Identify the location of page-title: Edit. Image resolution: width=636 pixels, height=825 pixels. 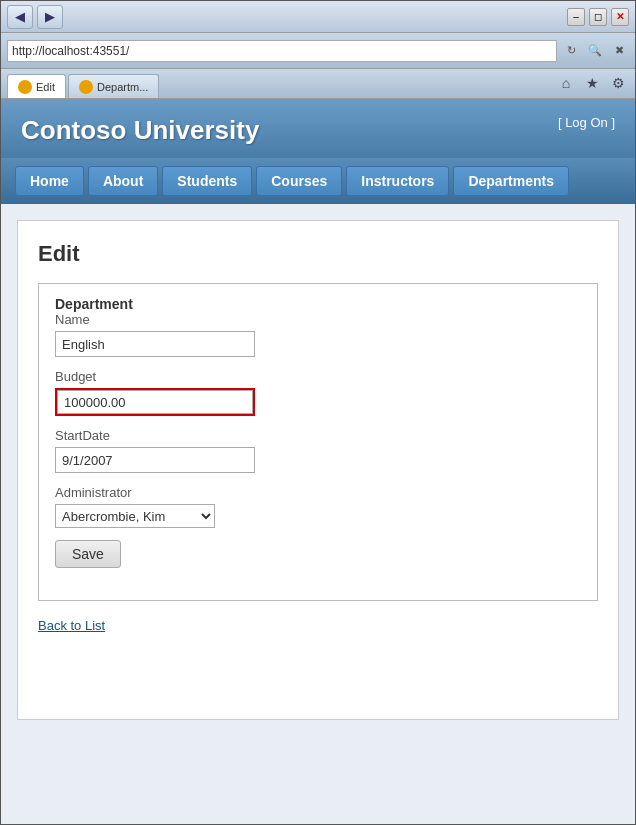
(318, 254).